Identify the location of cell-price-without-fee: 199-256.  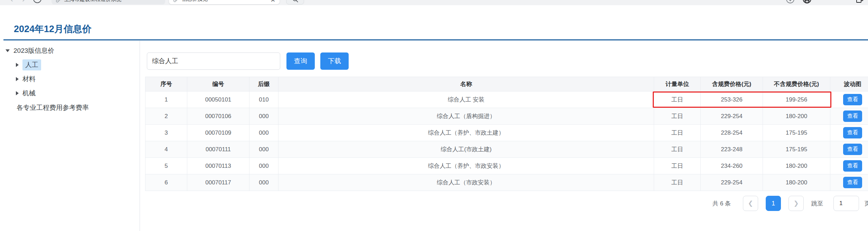
(797, 100).